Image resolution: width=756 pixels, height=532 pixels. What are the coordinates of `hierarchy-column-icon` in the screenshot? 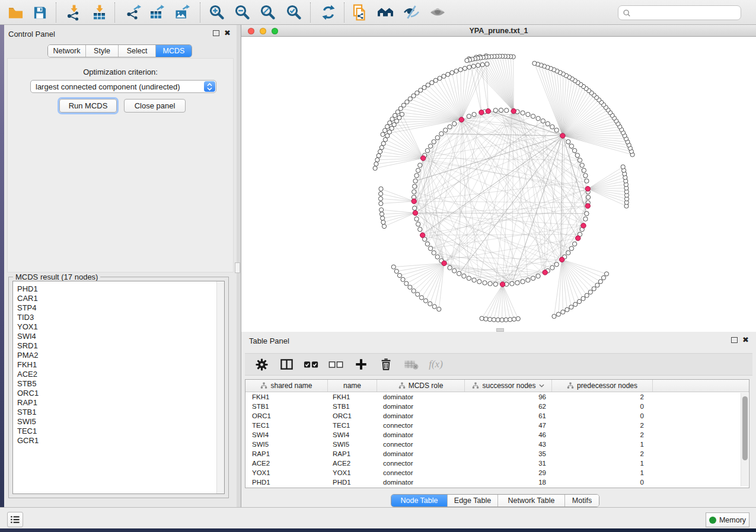 It's located at (570, 386).